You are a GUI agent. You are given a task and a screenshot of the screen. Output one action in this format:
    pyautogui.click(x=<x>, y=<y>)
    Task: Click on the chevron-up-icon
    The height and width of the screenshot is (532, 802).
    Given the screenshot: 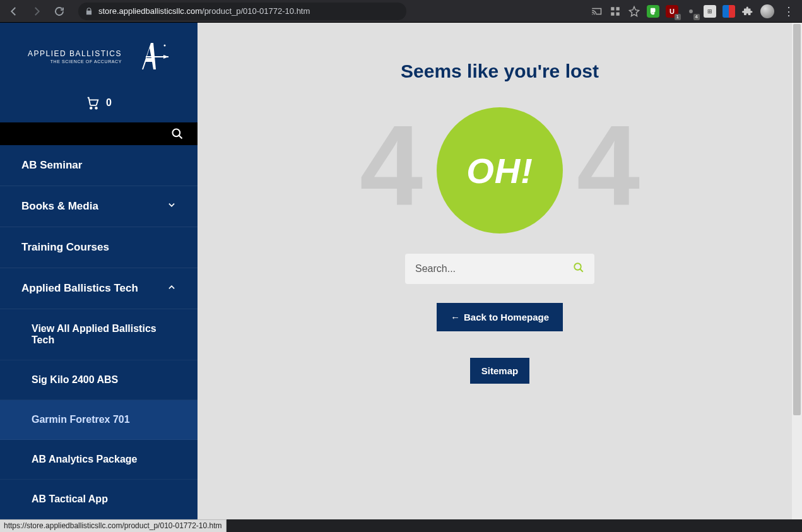 What is the action you would take?
    pyautogui.click(x=172, y=288)
    